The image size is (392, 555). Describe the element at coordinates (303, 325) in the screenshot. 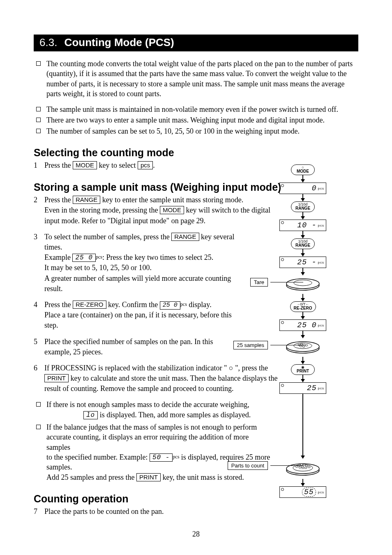

I see `lcd-25-0: 25 0pcs` at that location.